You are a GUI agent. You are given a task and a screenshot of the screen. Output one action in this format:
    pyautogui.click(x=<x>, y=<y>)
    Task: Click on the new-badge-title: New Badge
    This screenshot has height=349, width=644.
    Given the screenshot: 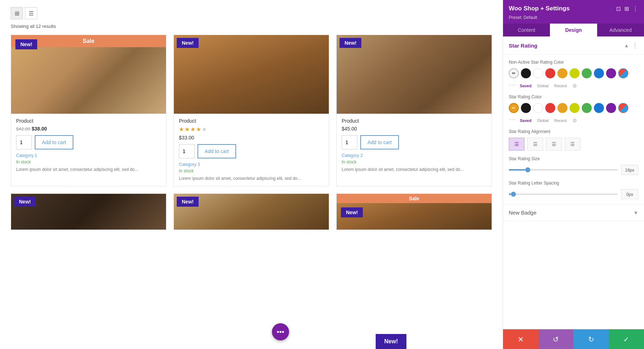 What is the action you would take?
    pyautogui.click(x=523, y=212)
    